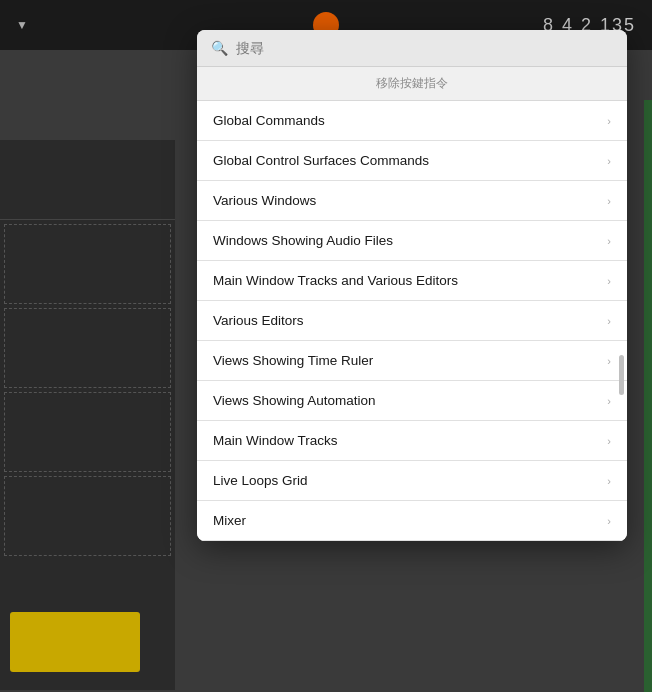 The image size is (652, 692). What do you see at coordinates (412, 441) in the screenshot?
I see `menu-item-main-window-tracks-2: Main Window Tracks›` at bounding box center [412, 441].